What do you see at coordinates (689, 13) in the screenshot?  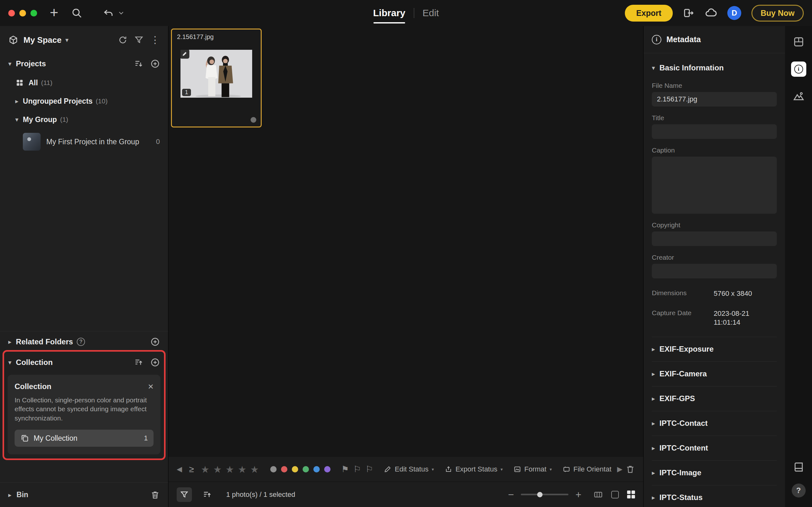 I see `export-to-button` at bounding box center [689, 13].